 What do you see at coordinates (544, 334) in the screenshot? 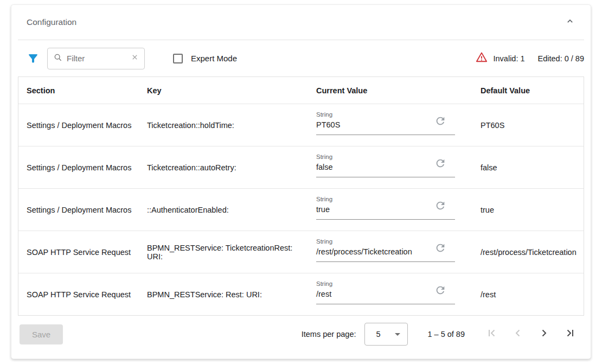
I see `chevron-right-icon` at bounding box center [544, 334].